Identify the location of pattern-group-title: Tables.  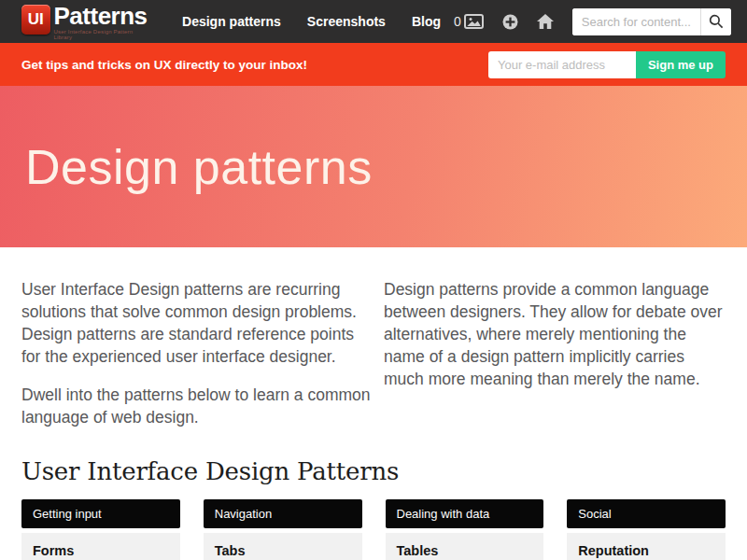
(465, 551).